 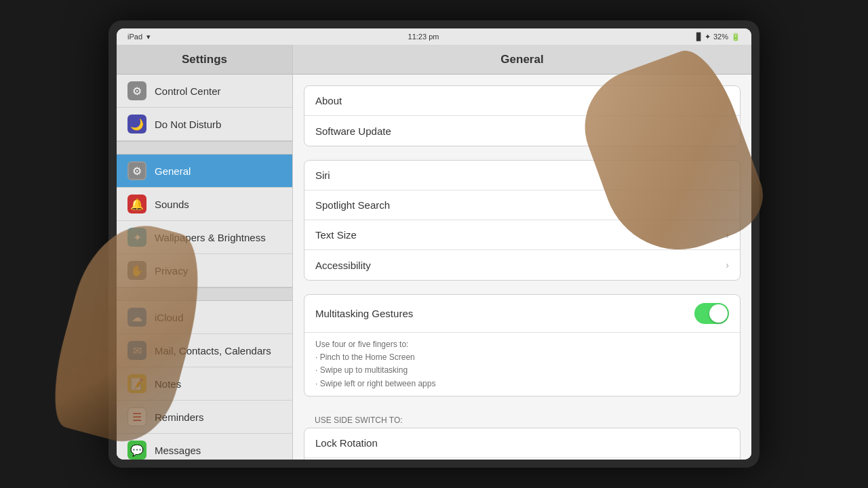 I want to click on accessibility-label: Accessibility, so click(x=521, y=266).